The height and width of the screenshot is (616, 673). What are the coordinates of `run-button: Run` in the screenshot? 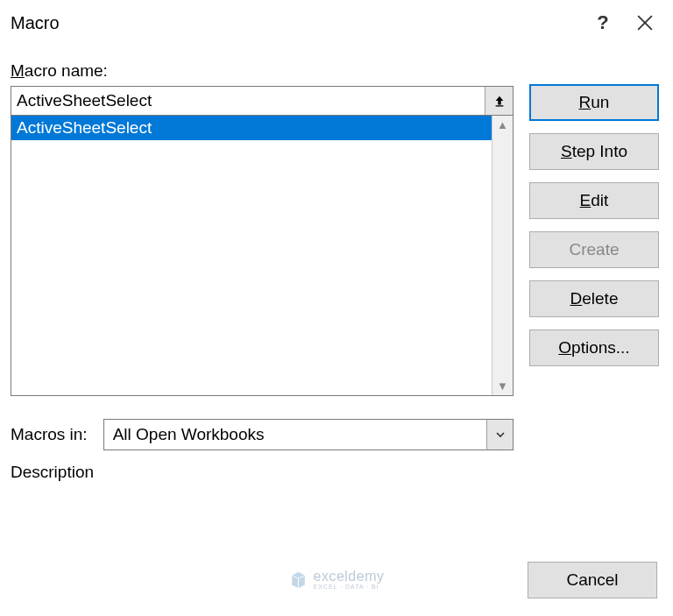 It's located at (594, 103).